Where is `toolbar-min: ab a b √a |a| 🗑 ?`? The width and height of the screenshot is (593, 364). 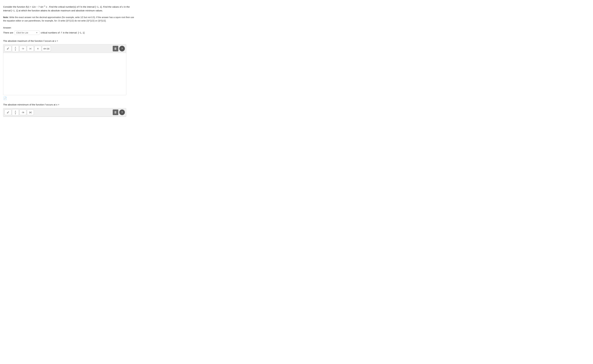 toolbar-min: ab a b √a |a| 🗑 ? is located at coordinates (65, 113).